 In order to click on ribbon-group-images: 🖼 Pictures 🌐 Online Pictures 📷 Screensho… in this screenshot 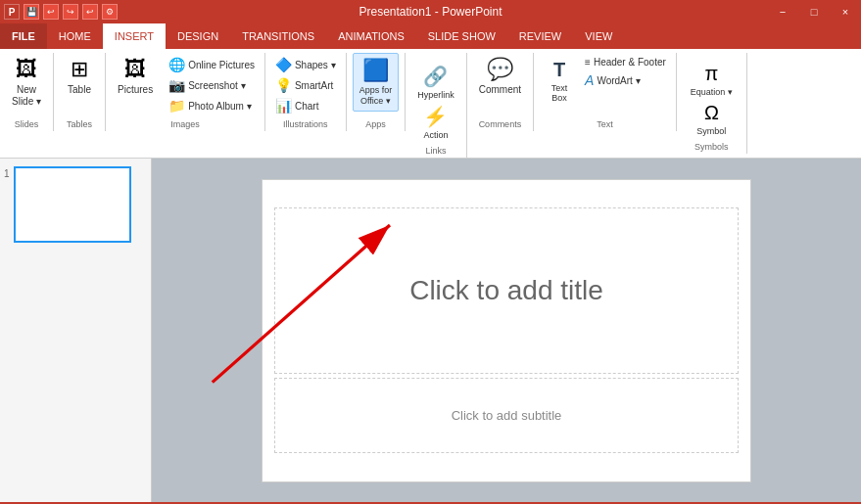, I will do `click(186, 92)`.